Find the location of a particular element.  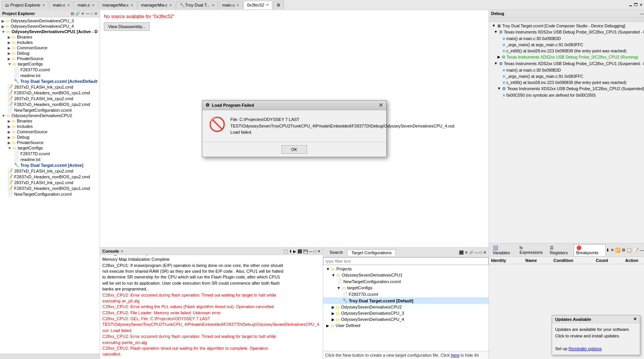

here-link: here is located at coordinates (455, 355).